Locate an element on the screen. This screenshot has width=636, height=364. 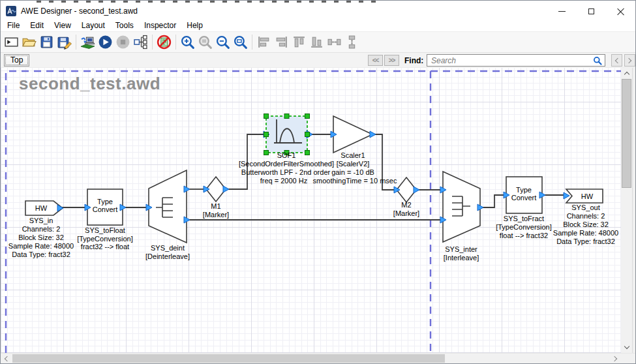
run-icon is located at coordinates (106, 42).